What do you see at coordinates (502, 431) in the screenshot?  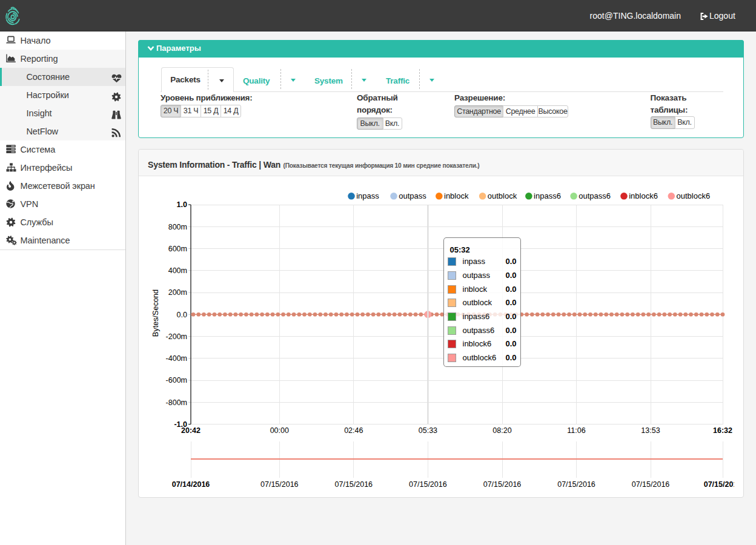 I see `svg-text: 08:20` at bounding box center [502, 431].